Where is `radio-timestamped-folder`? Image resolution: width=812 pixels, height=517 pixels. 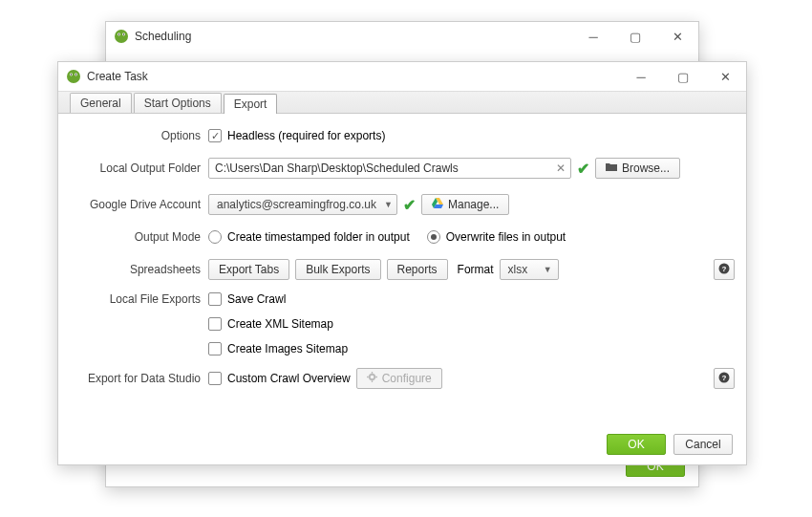 radio-timestamped-folder is located at coordinates (215, 237).